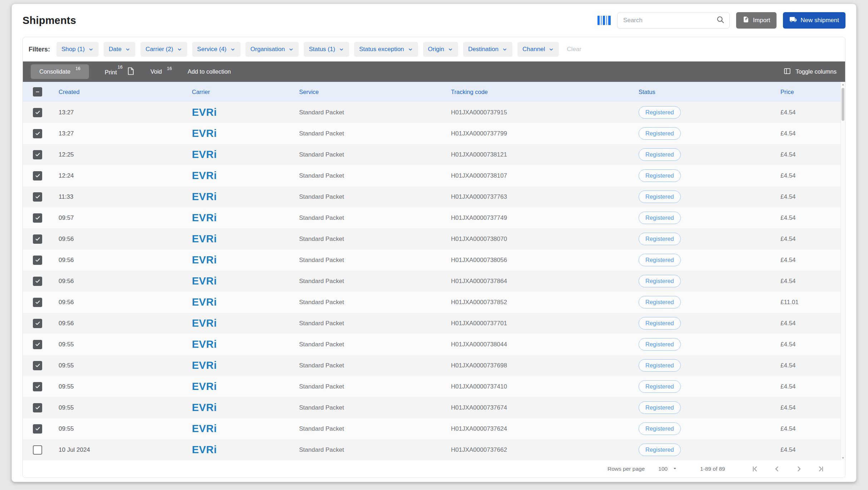 The image size is (868, 490). Describe the element at coordinates (821, 469) in the screenshot. I see `last-page-icon` at that location.